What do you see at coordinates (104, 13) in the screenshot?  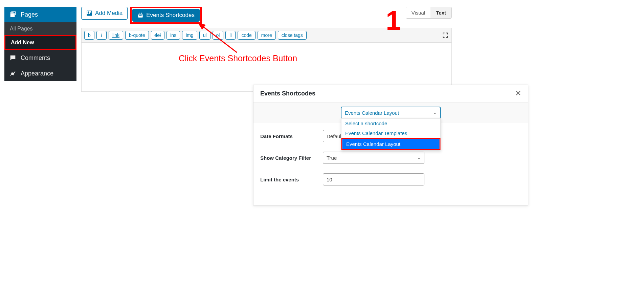 I see `add-media-button: Add Media` at bounding box center [104, 13].